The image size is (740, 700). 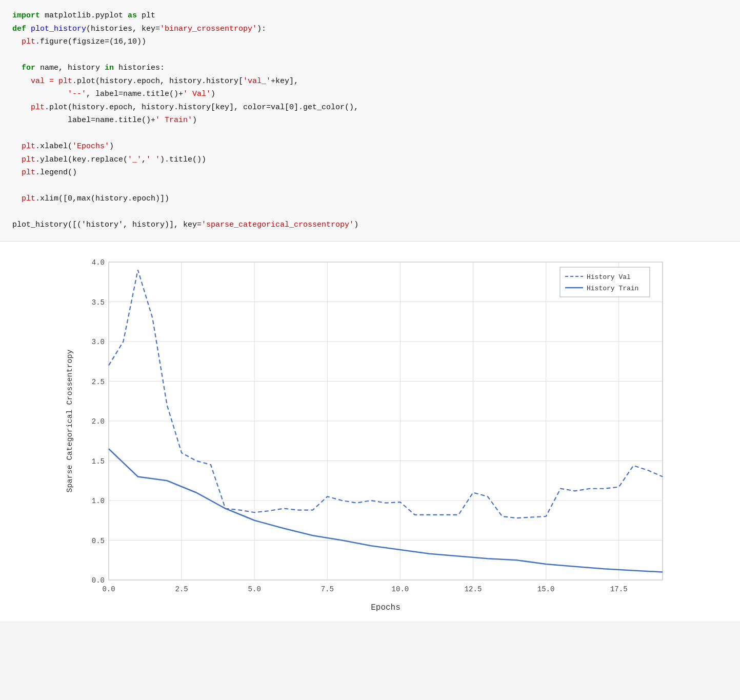 What do you see at coordinates (123, 29) in the screenshot?
I see `code-token: (histories, key=` at bounding box center [123, 29].